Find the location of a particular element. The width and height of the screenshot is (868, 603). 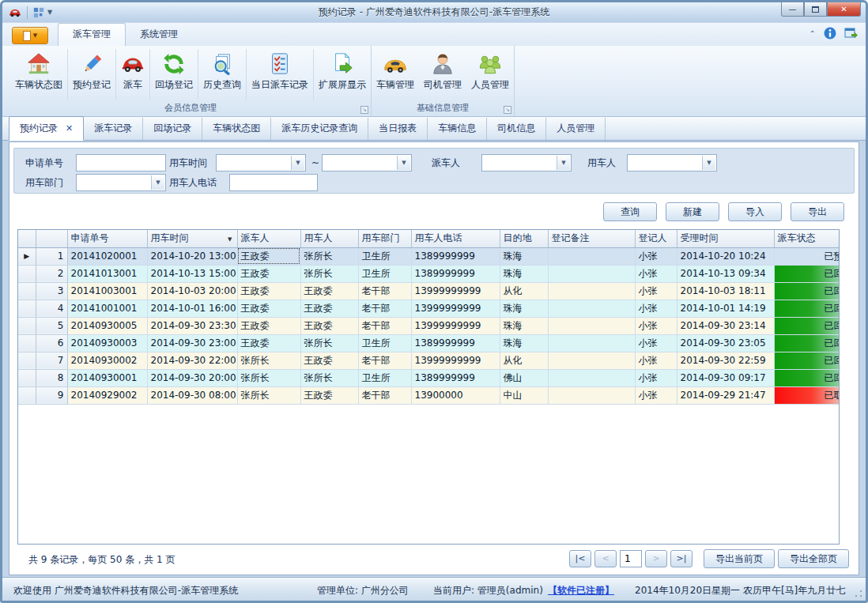

driver-manage-button: 司机管理 is located at coordinates (443, 74).